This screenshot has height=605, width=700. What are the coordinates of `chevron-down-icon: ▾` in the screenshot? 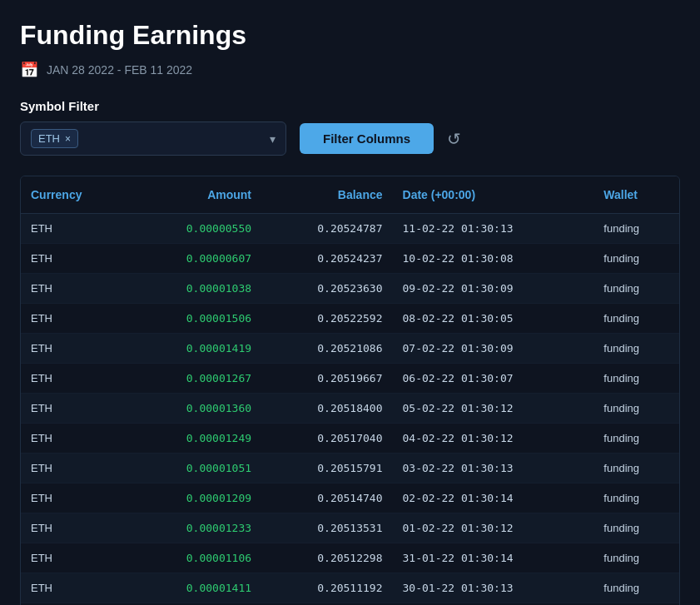 It's located at (273, 139).